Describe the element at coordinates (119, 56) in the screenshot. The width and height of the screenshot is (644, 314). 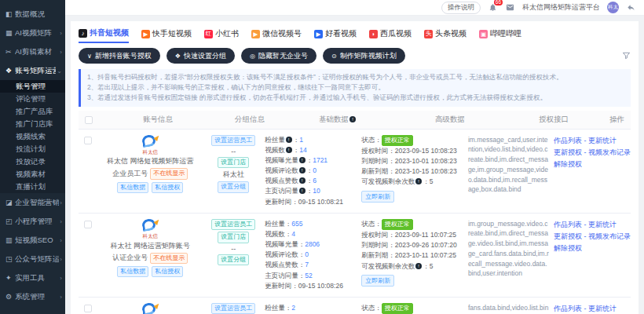
I see `add-auth-button: ∨新增抖音账号授权` at that location.